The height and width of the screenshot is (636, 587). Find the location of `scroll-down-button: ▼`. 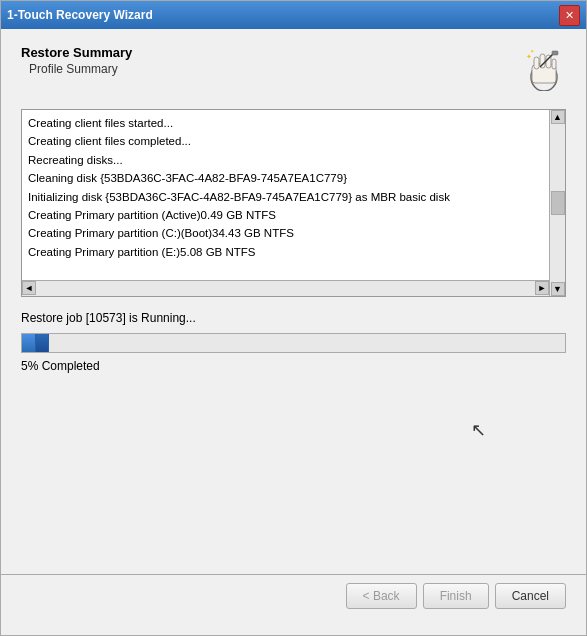

scroll-down-button: ▼ is located at coordinates (558, 289).